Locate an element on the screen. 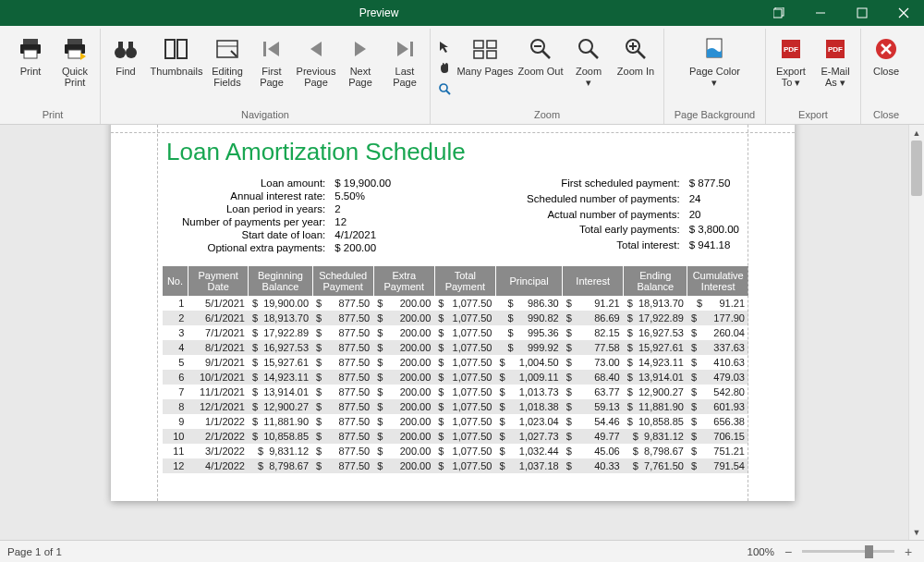  print-button: Print is located at coordinates (30, 61).